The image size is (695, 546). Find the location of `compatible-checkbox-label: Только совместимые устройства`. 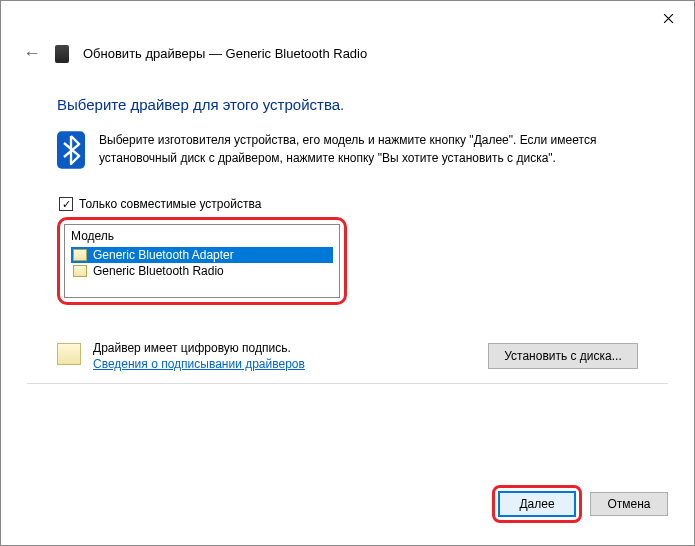

compatible-checkbox-label: Только совместимые устройства is located at coordinates (170, 204).